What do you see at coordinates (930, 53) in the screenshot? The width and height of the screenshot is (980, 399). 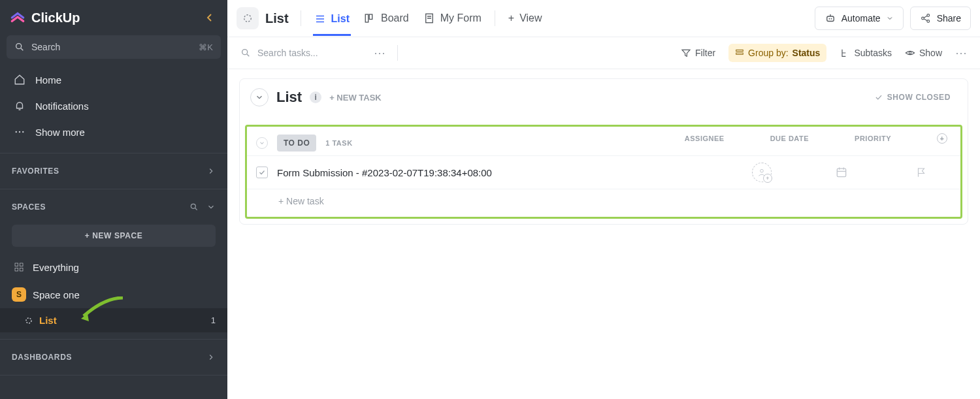 I see `show-label: Show` at bounding box center [930, 53].